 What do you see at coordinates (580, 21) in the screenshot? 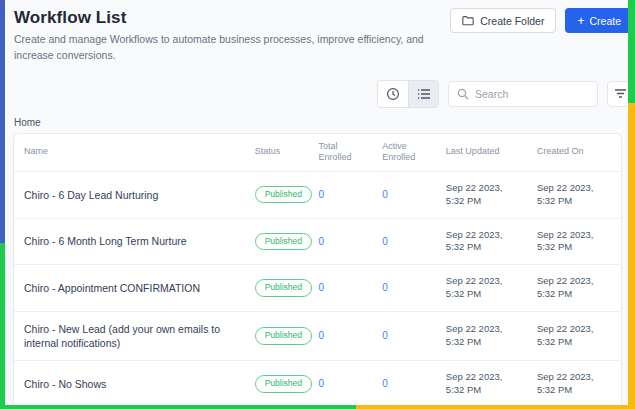
I see `plus-icon: +` at bounding box center [580, 21].